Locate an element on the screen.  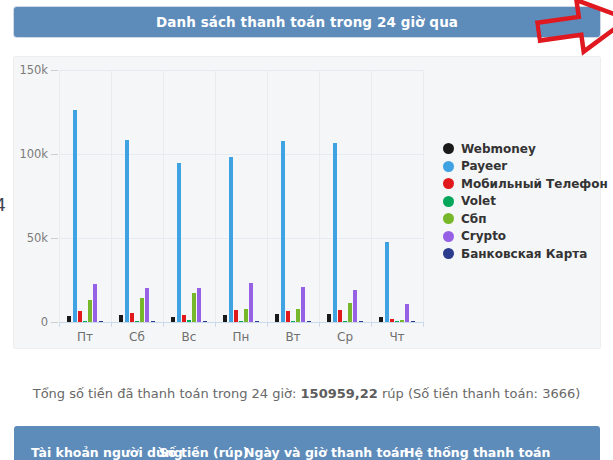
legend-item: Мобильный Телефон is located at coordinates (526, 184).